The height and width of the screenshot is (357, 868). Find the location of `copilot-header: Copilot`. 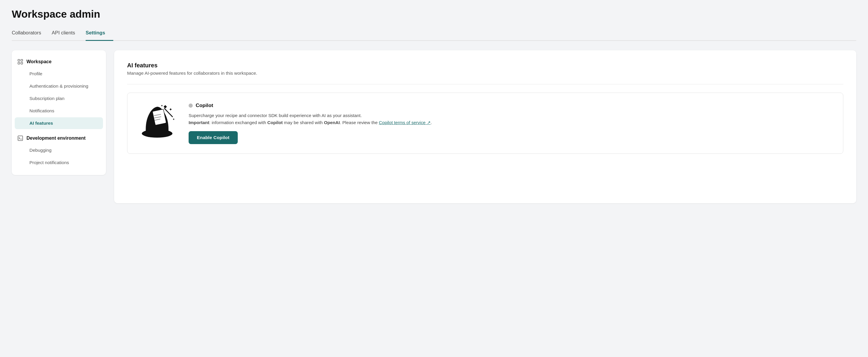

copilot-header: Copilot is located at coordinates (510, 105).